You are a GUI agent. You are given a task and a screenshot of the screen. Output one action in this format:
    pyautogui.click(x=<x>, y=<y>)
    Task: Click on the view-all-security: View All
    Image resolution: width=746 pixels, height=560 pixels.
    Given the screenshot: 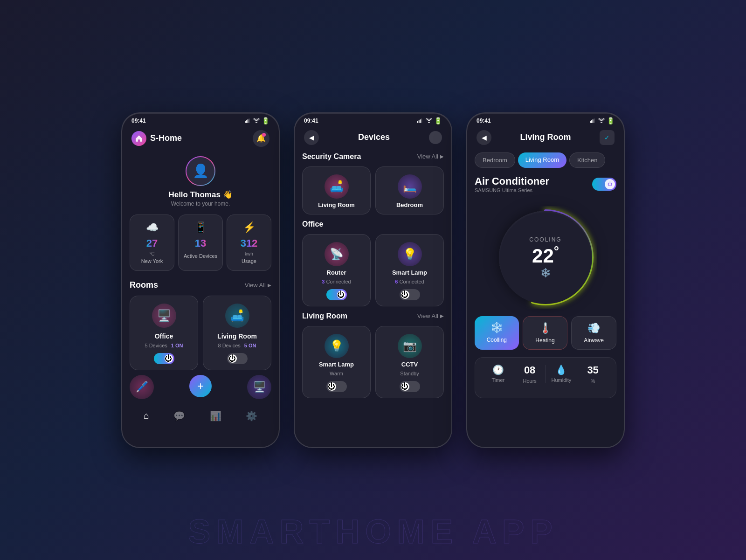 What is the action you would take?
    pyautogui.click(x=431, y=157)
    